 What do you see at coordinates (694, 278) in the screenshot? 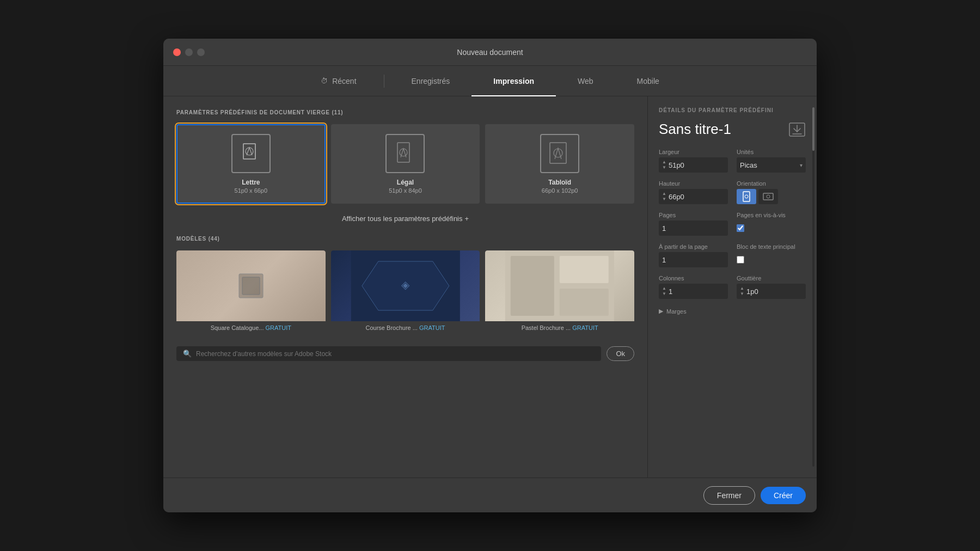
I see `colonnes-label: Colonnes` at bounding box center [694, 278].